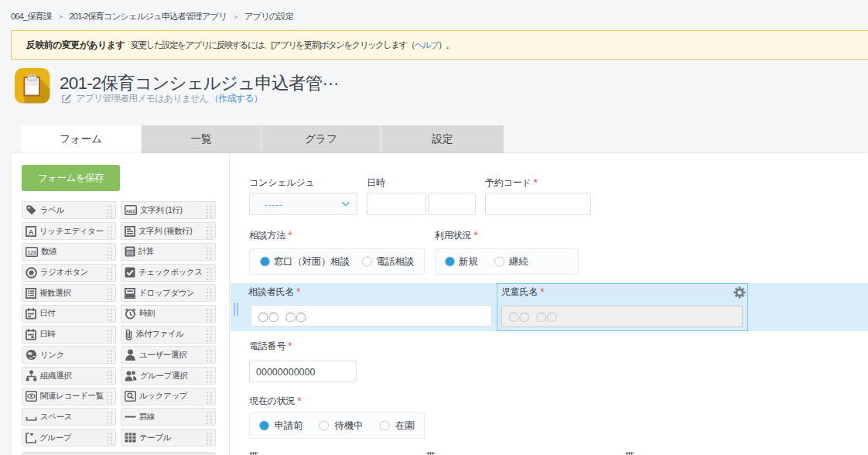  What do you see at coordinates (132, 211) in the screenshot?
I see `svg-text: ABC` at bounding box center [132, 211].